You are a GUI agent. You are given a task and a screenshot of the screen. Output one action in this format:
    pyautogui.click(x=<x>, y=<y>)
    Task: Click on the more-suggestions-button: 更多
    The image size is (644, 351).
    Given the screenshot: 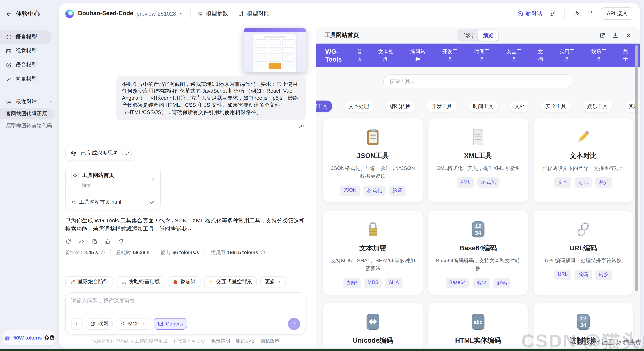 What is the action you would take?
    pyautogui.click(x=273, y=282)
    